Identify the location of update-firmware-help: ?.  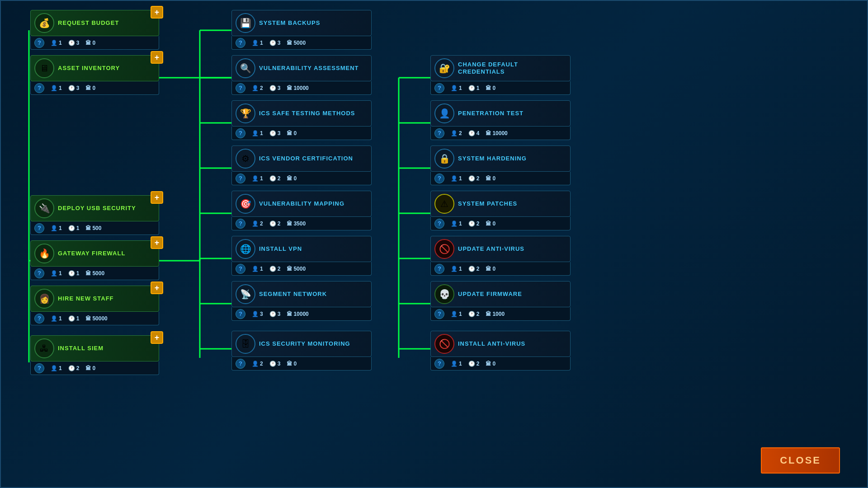
(439, 314).